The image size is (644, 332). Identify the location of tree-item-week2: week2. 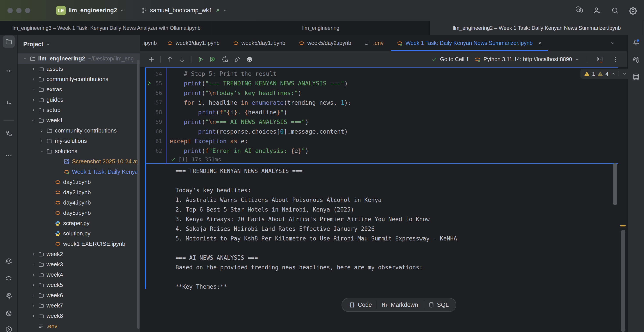
(79, 254).